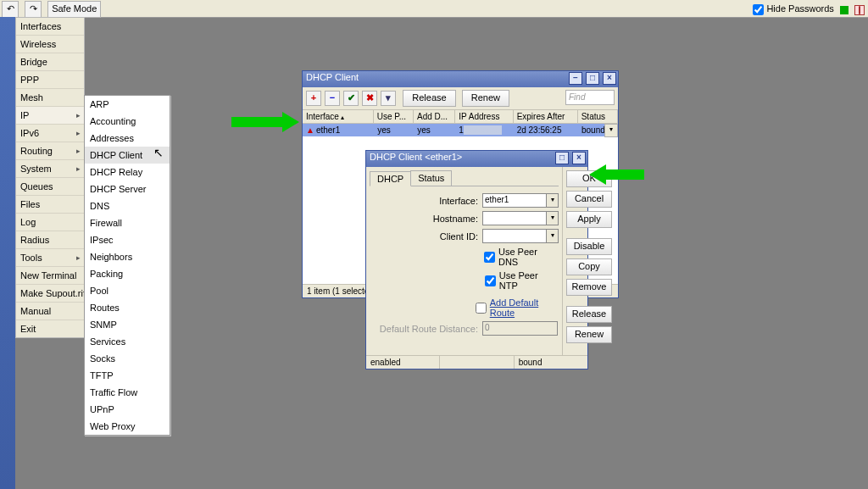 The image size is (868, 489). What do you see at coordinates (127, 265) in the screenshot?
I see `ip-submenu: ARPAccountingAddressesDHCP ClientDHCP Re…` at bounding box center [127, 265].